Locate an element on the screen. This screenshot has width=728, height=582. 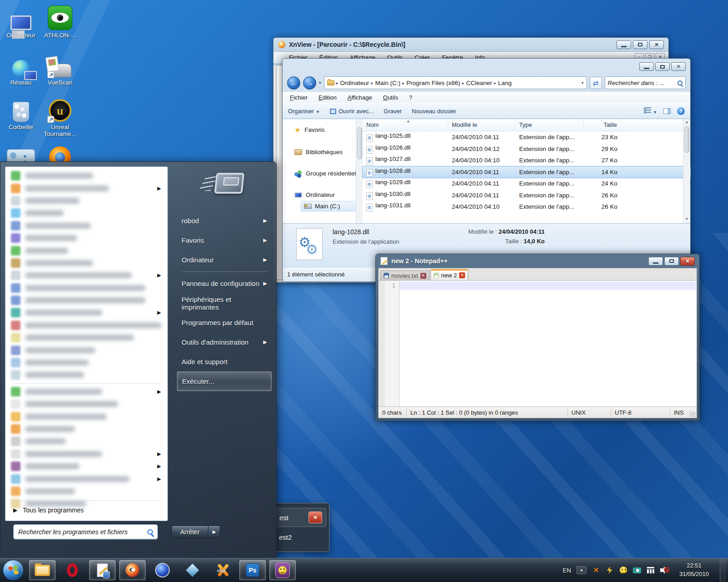
scroll-down-icon: ▼ is located at coordinates (687, 220).